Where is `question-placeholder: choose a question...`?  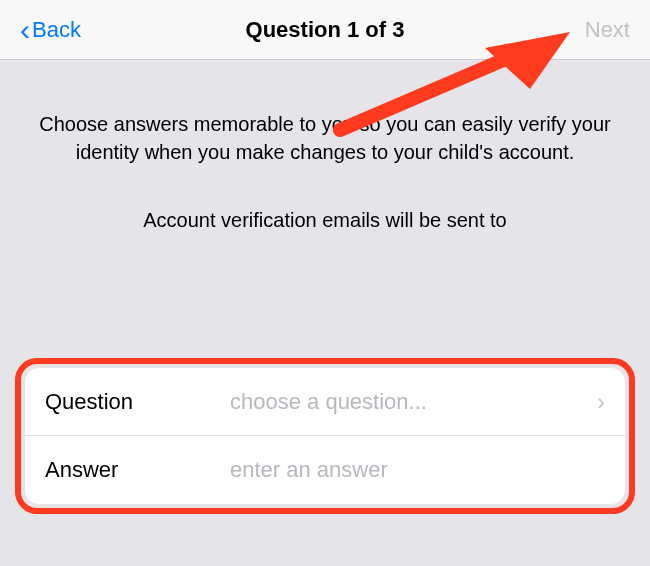
question-placeholder: choose a question... is located at coordinates (408, 402).